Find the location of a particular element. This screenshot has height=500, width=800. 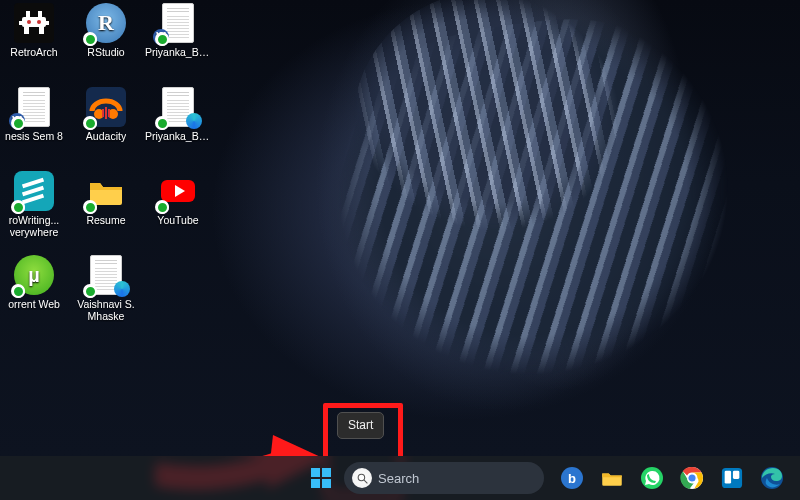

edge-icon is located at coordinates (772, 478).